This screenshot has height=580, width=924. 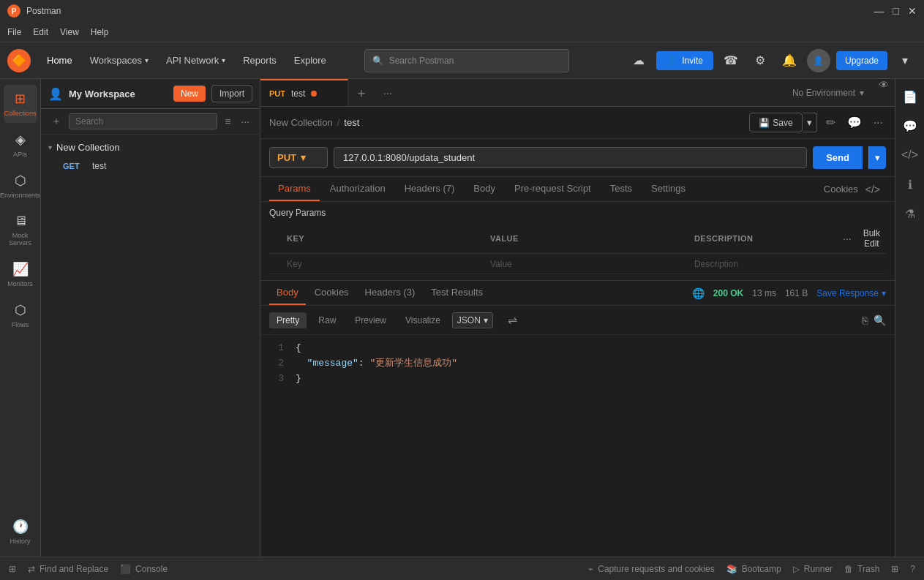 What do you see at coordinates (789, 293) in the screenshot?
I see `response-status: 🌐 200 OK 13 ms 161 B Save Response ▾` at bounding box center [789, 293].